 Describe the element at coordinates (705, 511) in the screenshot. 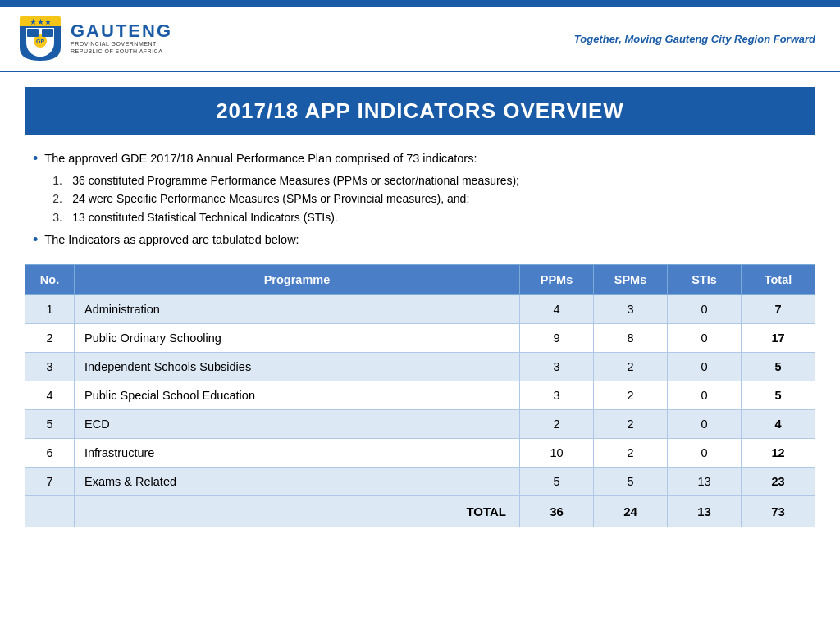

I see `footer-stis: 13` at that location.